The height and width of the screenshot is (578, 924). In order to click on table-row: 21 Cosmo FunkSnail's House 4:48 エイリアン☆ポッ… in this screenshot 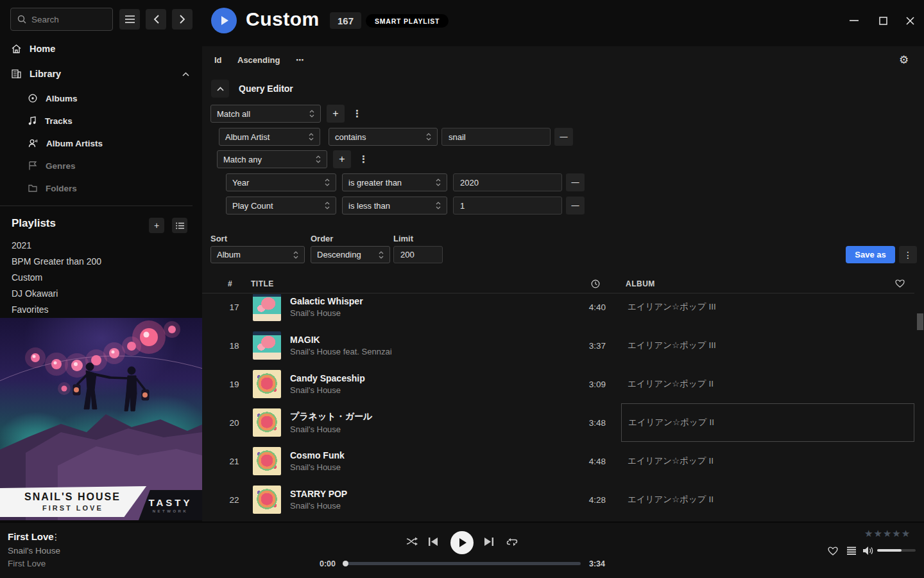, I will do `click(558, 461)`.